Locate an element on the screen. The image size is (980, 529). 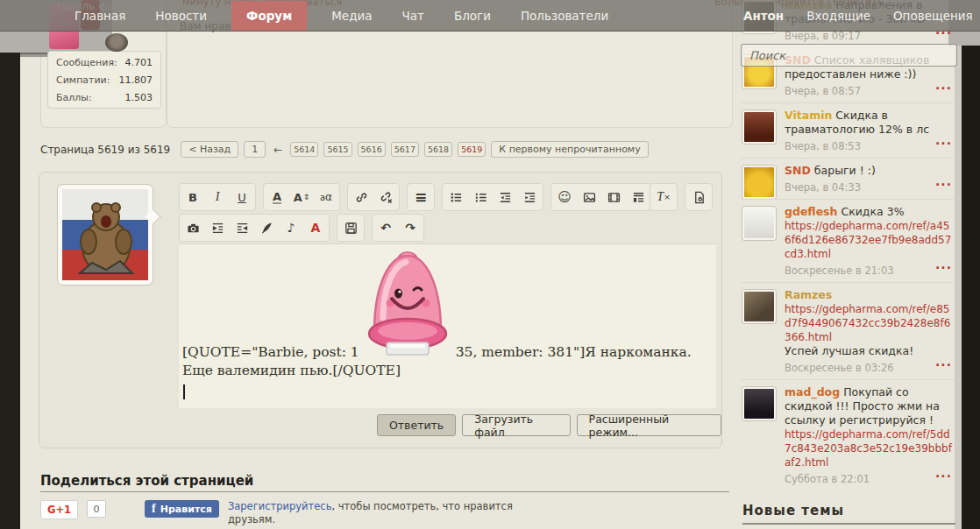
upload-file-button: Загрузить файл is located at coordinates (515, 426).